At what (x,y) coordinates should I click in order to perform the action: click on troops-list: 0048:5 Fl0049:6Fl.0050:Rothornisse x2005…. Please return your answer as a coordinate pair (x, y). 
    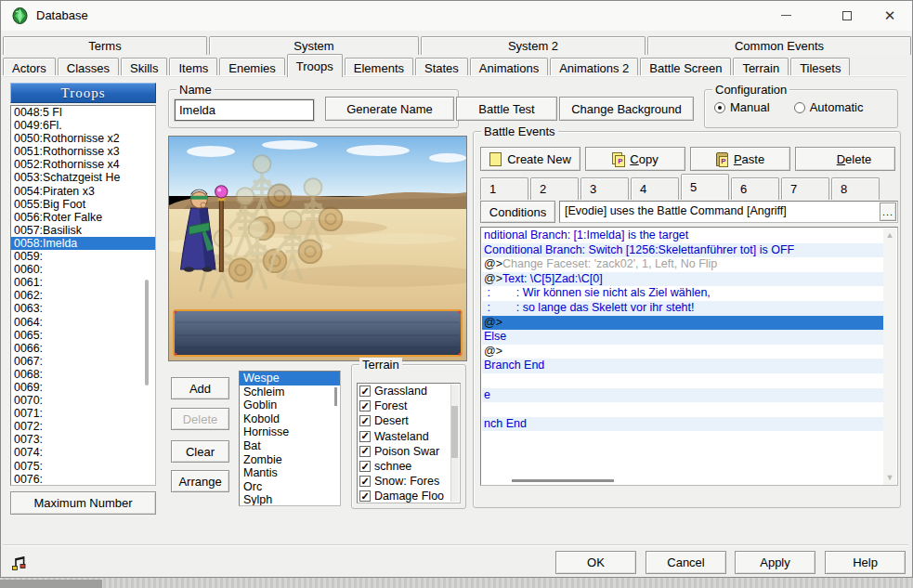
    Looking at the image, I should click on (84, 295).